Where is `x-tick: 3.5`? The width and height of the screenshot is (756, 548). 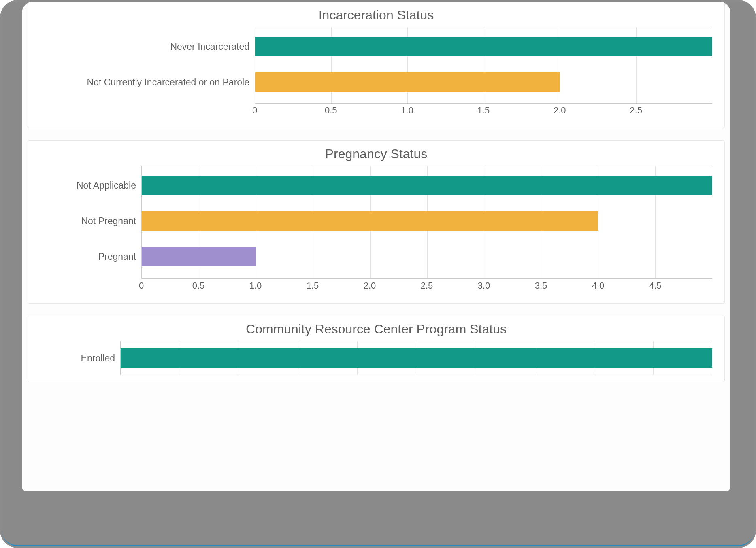 x-tick: 3.5 is located at coordinates (541, 286).